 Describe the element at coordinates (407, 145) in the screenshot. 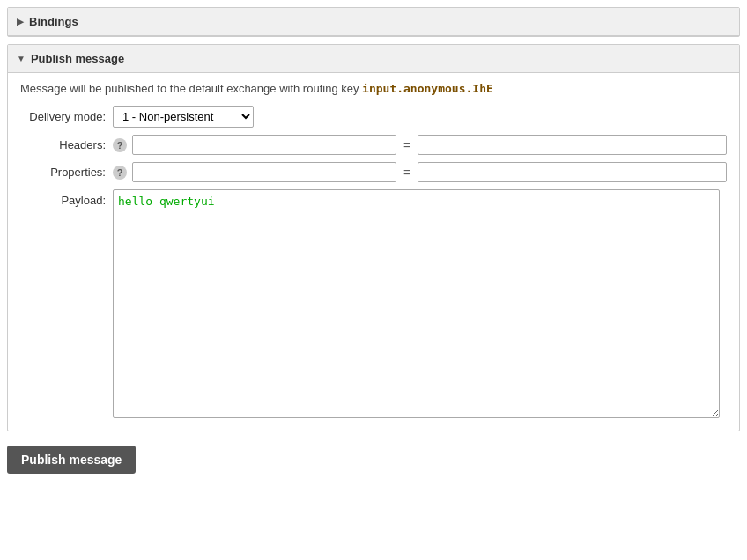

I see `headers-eq: =` at that location.